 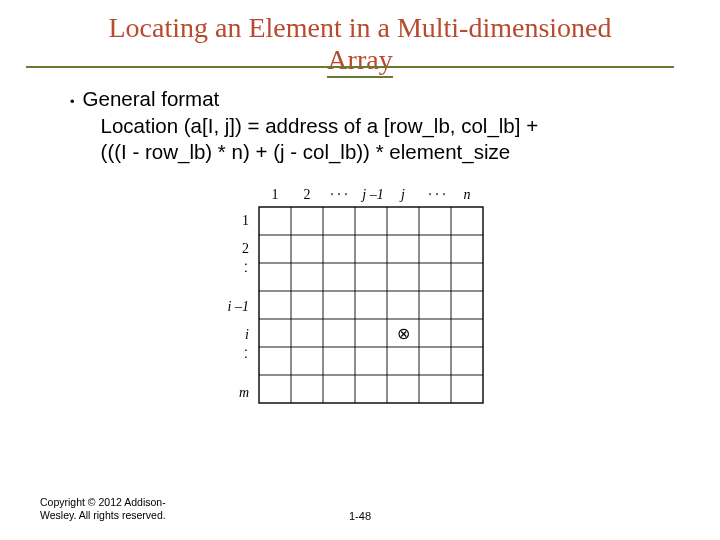 What do you see at coordinates (437, 194) in the screenshot?
I see `col-dots-2: · · ·` at bounding box center [437, 194].